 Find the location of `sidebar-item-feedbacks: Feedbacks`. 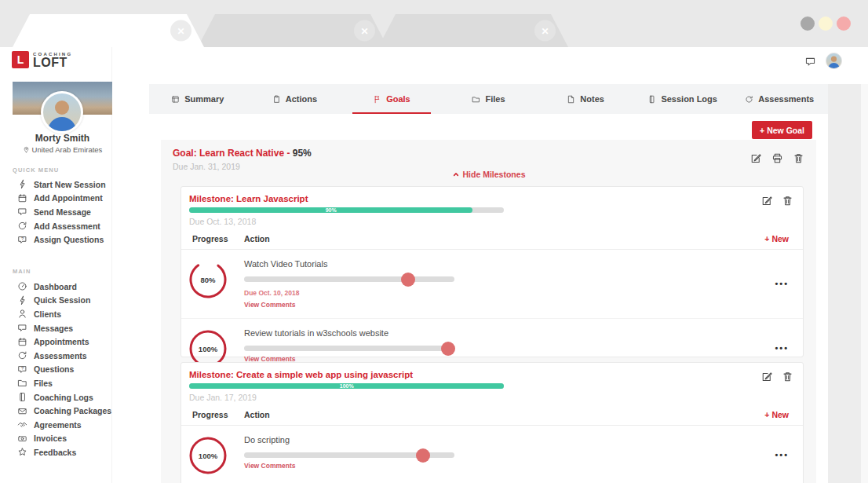

sidebar-item-feedbacks: Feedbacks is located at coordinates (63, 452).